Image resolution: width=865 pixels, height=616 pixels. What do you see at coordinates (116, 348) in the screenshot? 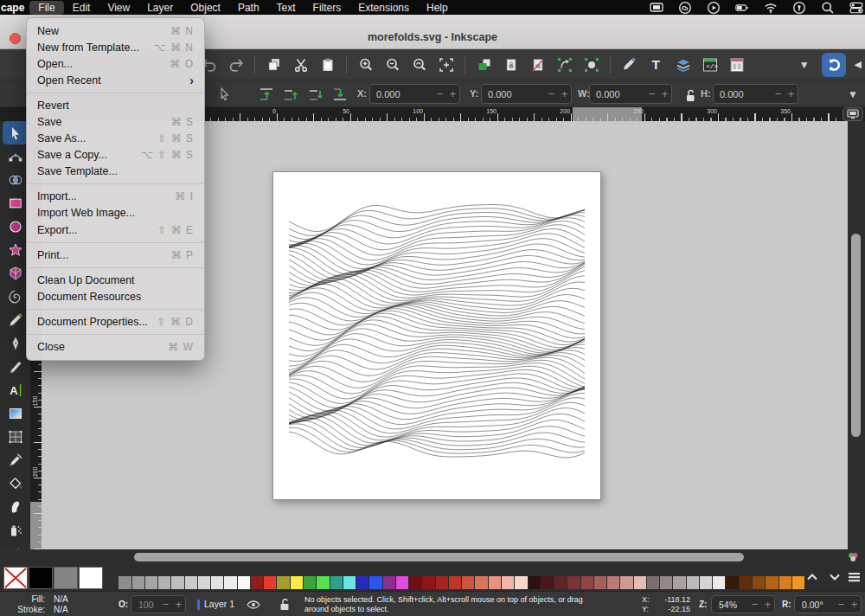
I see `file-menu-item-close: Close⌘ W` at bounding box center [116, 348].